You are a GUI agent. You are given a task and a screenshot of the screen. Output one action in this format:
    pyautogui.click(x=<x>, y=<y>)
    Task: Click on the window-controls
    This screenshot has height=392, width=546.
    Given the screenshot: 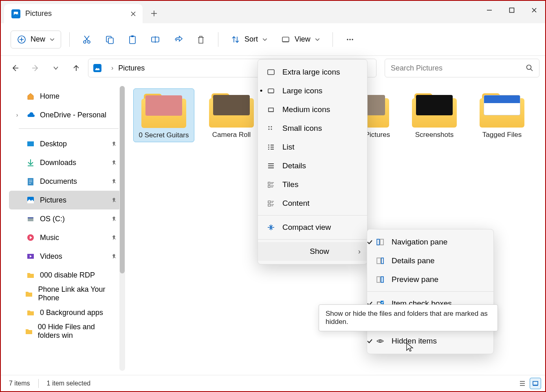 What is the action you would take?
    pyautogui.click(x=512, y=10)
    